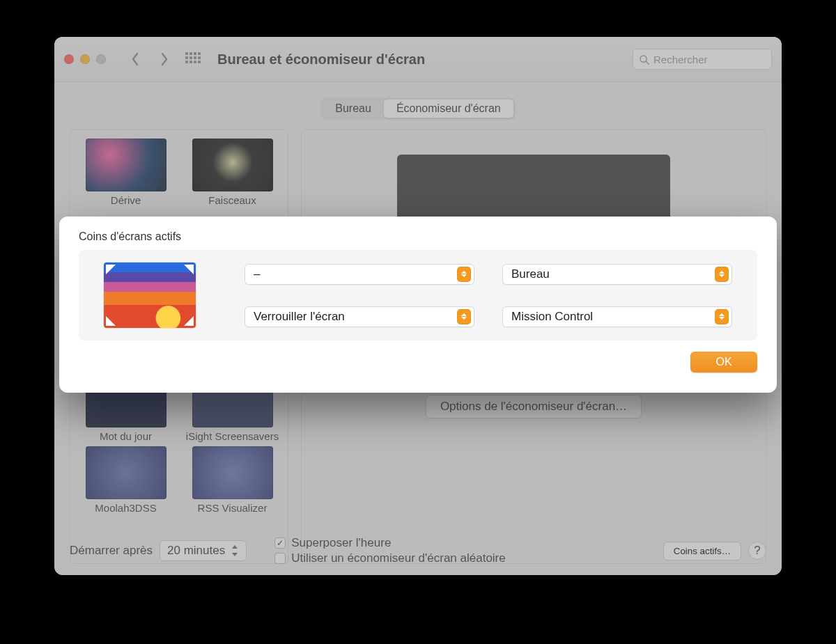 This screenshot has height=644, width=836. What do you see at coordinates (359, 317) in the screenshot?
I see `corner-bottom-left-select: Verrouiller l'écran` at bounding box center [359, 317].